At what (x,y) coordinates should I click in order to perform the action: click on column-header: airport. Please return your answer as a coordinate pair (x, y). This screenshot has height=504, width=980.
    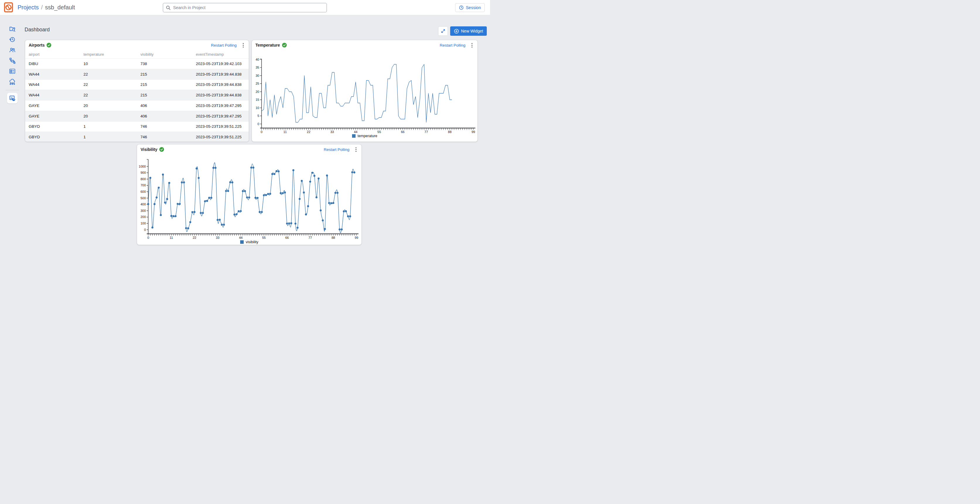
    Looking at the image, I should click on (52, 54).